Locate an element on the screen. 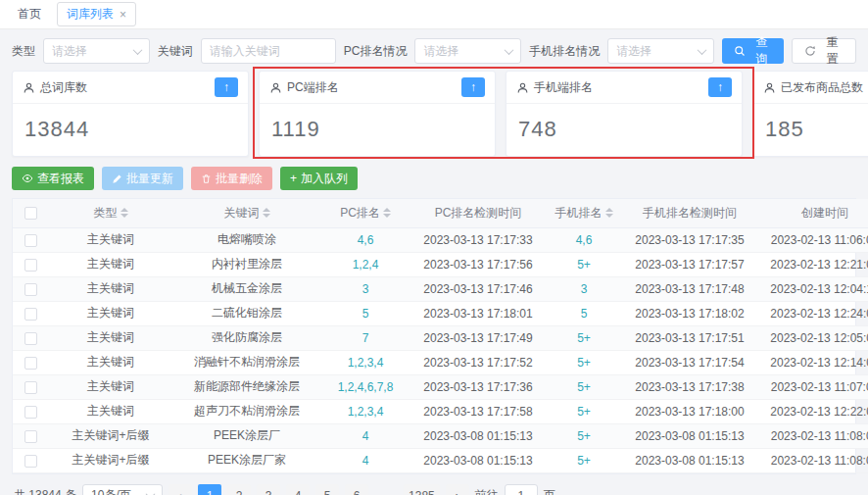  col-pc-check-time: PC排名检测时间 is located at coordinates (478, 213).